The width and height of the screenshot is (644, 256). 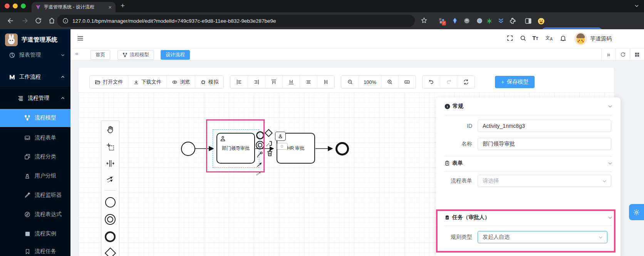 I want to click on search-icon, so click(x=523, y=38).